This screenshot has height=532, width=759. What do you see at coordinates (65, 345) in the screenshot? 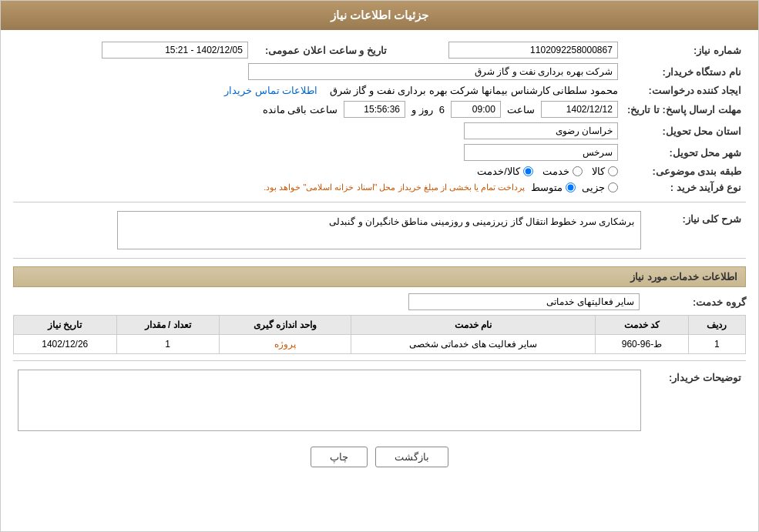
I see `cell-date: 1402/12/26` at bounding box center [65, 345].